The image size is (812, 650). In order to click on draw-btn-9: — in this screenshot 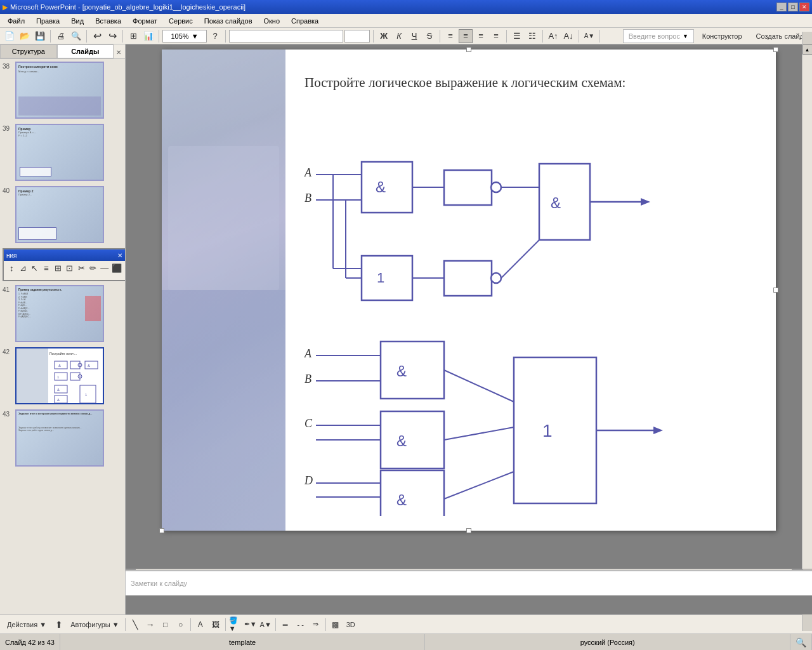, I will do `click(105, 268)`.